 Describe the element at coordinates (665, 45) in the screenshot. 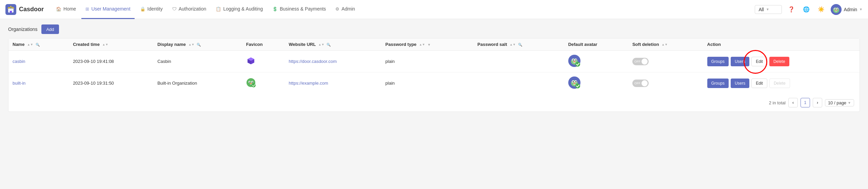

I see `sort-softdel-icon: ▲▼` at that location.